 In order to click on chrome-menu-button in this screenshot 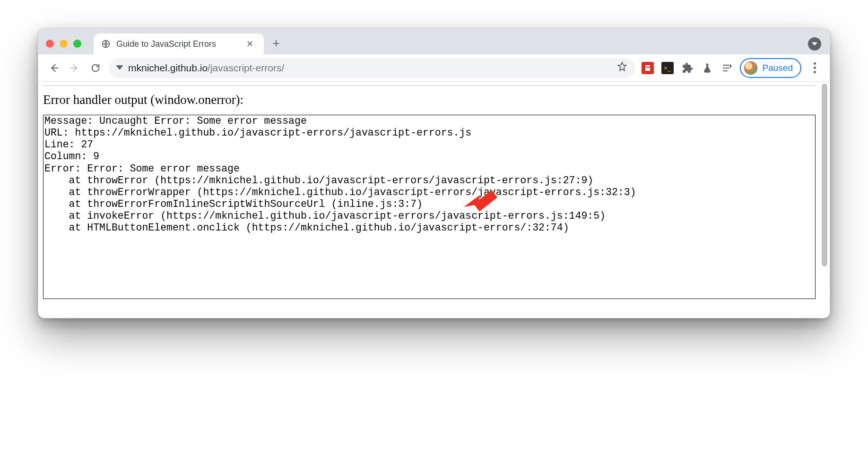, I will do `click(815, 68)`.